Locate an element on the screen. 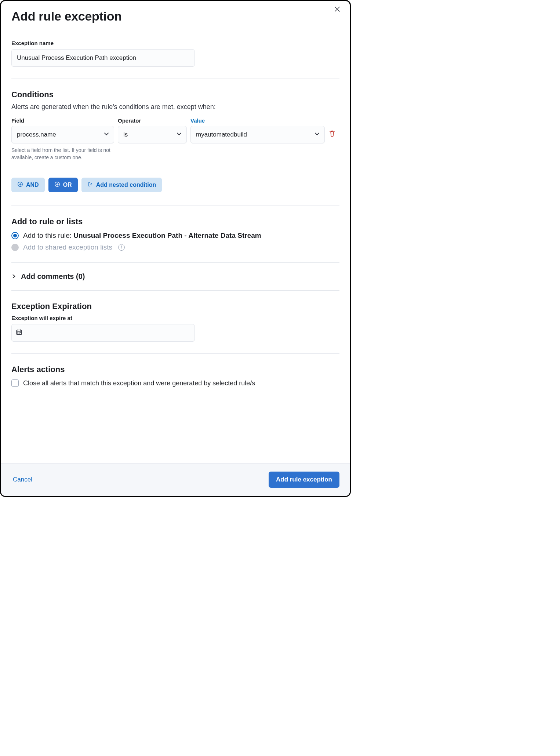  field-column-label: Field is located at coordinates (63, 120).